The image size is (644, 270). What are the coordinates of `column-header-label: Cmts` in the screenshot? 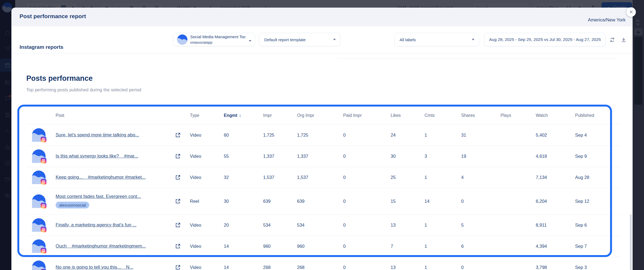 It's located at (430, 115).